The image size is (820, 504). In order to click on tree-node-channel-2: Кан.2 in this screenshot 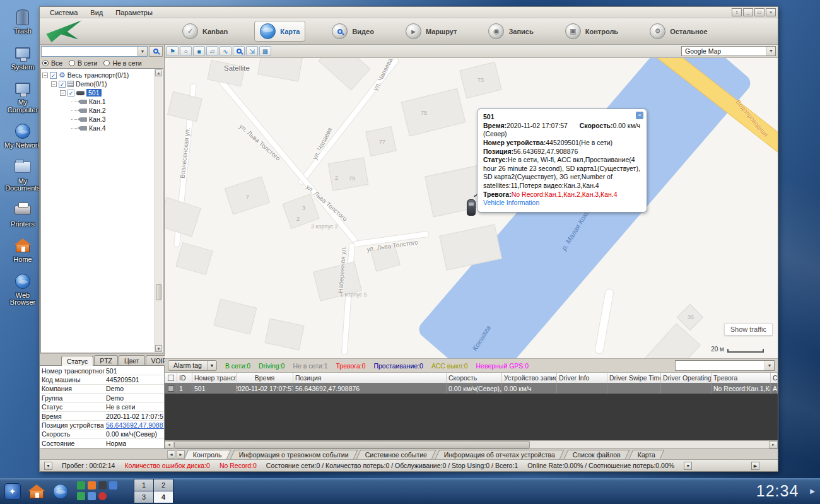, I will do `click(102, 110)`.